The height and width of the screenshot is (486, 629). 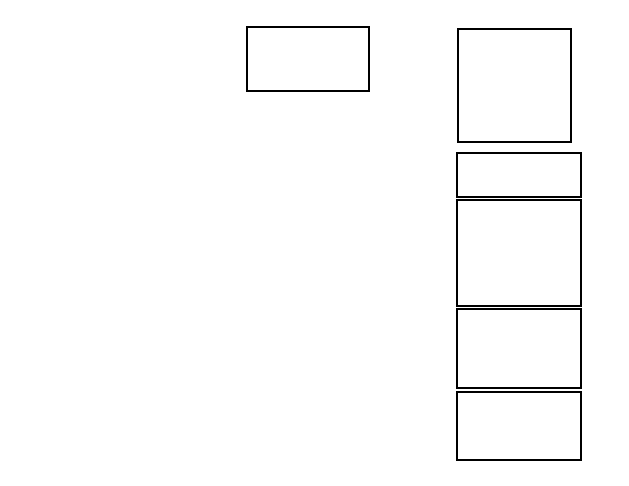 What do you see at coordinates (519, 253) in the screenshot?
I see `surface-panel` at bounding box center [519, 253].